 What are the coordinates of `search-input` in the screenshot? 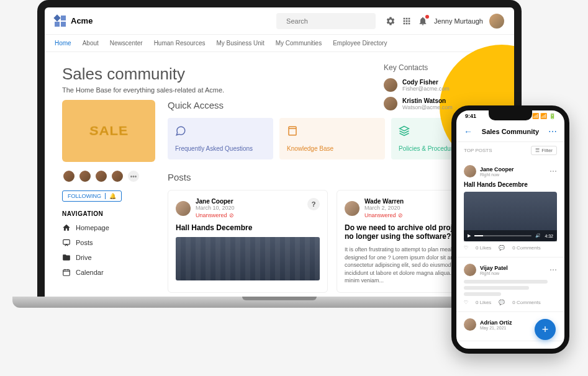 It's located at (329, 21).